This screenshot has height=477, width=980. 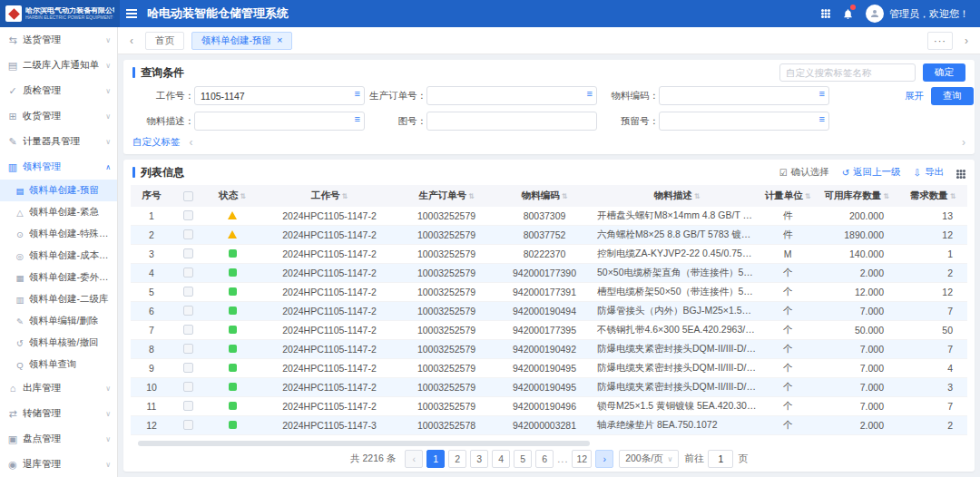 What do you see at coordinates (544, 196) in the screenshot?
I see `column-header: 物料编码⇅` at bounding box center [544, 196].